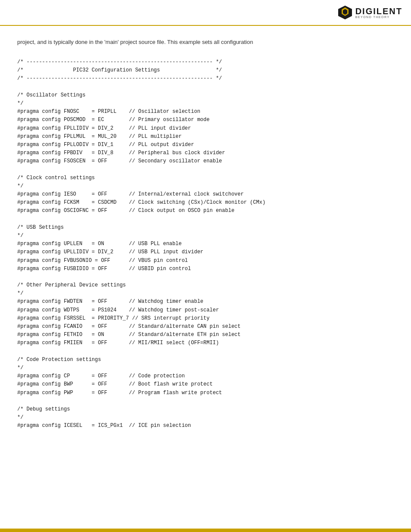 Image resolution: width=411 pixels, height=532 pixels. Describe the element at coordinates (379, 13) in the screenshot. I see `logo-text: DIGILENT BEYOND THEORY` at that location.